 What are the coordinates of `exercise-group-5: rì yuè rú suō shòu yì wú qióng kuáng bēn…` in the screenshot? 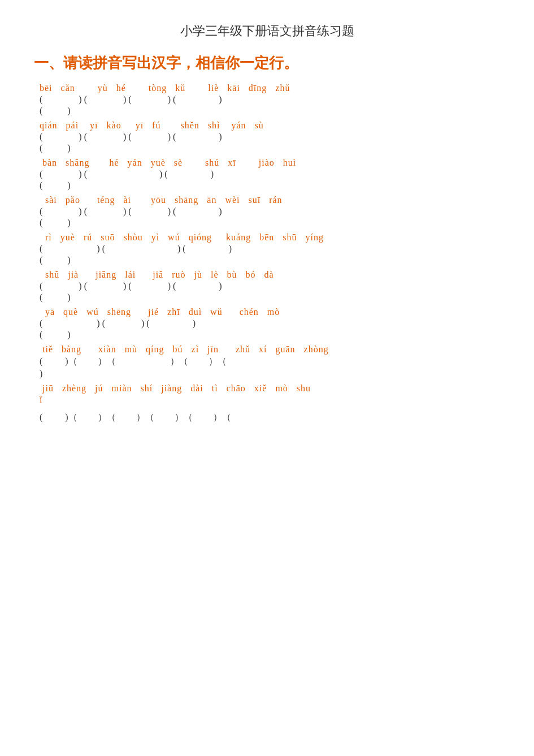 It's located at (267, 249).